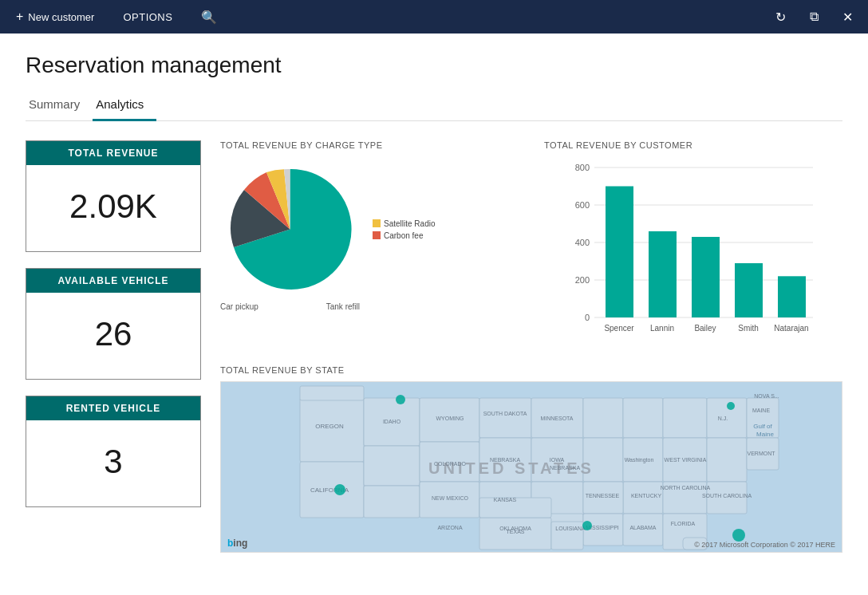 The height and width of the screenshot is (595, 868). What do you see at coordinates (505, 459) in the screenshot?
I see `state-label-nebraska: NEBRASKA` at bounding box center [505, 459].